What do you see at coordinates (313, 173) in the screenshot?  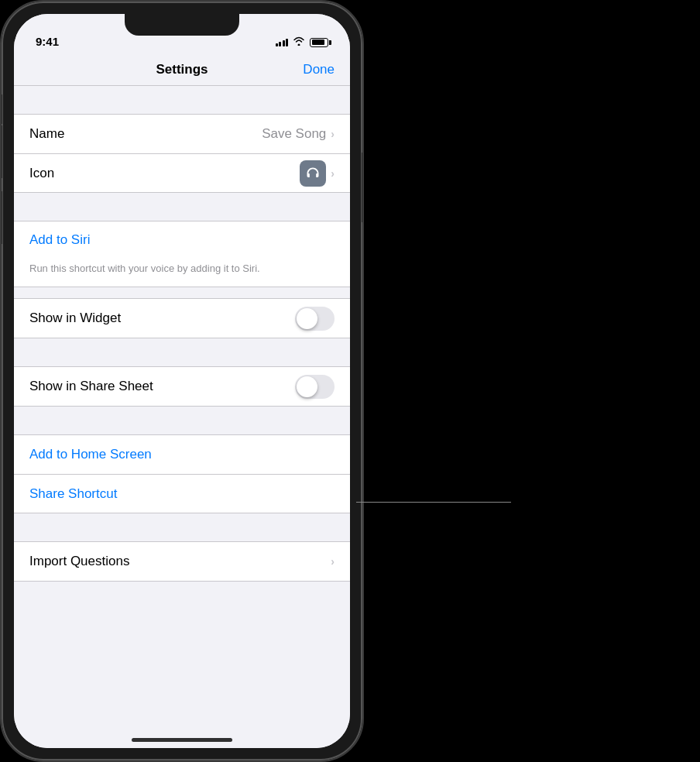 I see `headphones-icon` at bounding box center [313, 173].